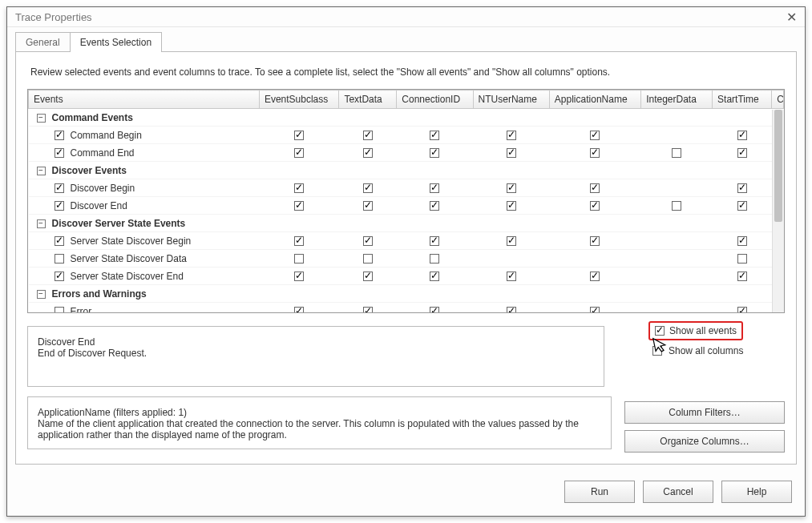  Describe the element at coordinates (406, 259) in the screenshot. I see `event-row: Server State Discover Data` at that location.